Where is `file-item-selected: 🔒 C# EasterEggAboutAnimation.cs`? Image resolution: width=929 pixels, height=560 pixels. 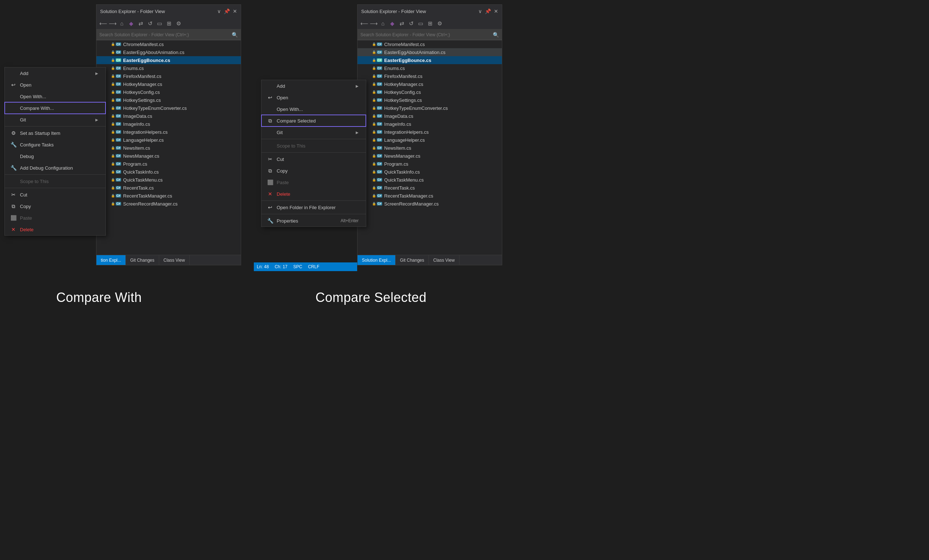 file-item-selected: 🔒 C# EasterEggAboutAnimation.cs is located at coordinates (430, 52).